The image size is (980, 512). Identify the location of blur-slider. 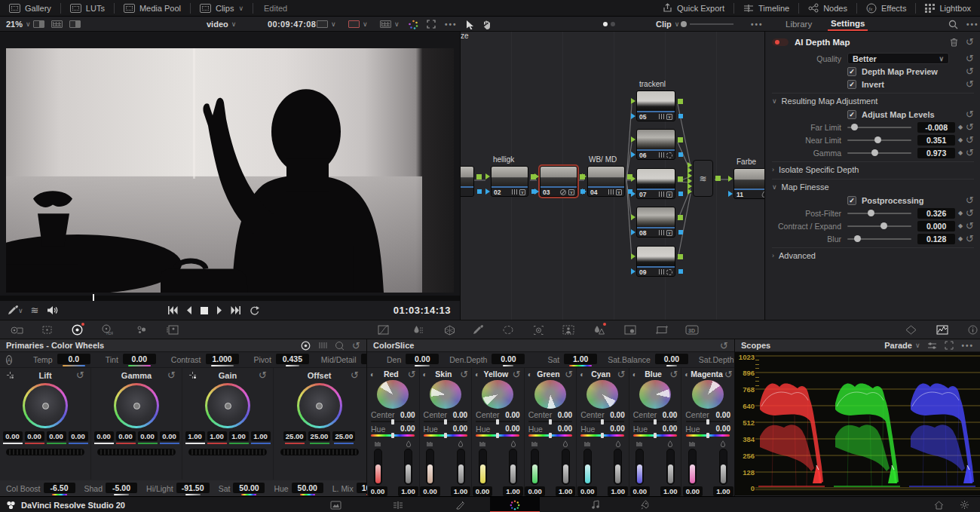
(879, 239).